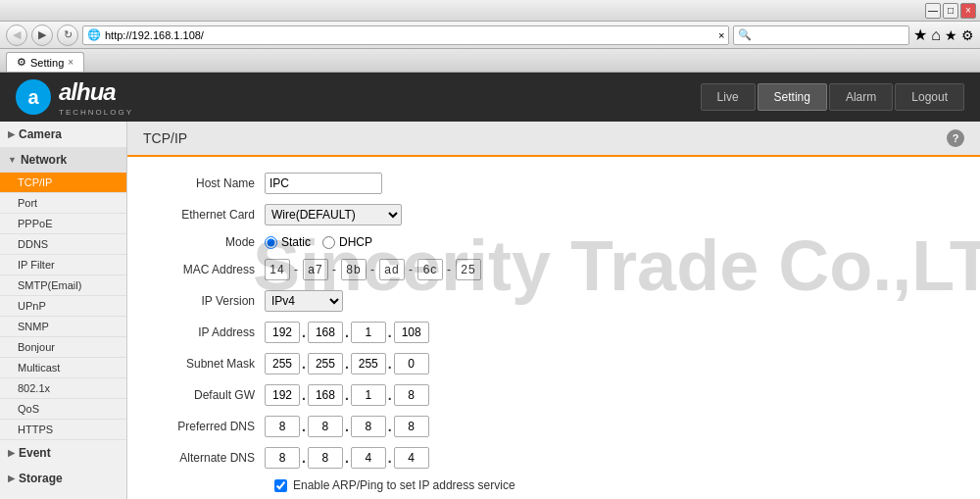  I want to click on sidebar-section-network: ▼ Network, so click(63, 160).